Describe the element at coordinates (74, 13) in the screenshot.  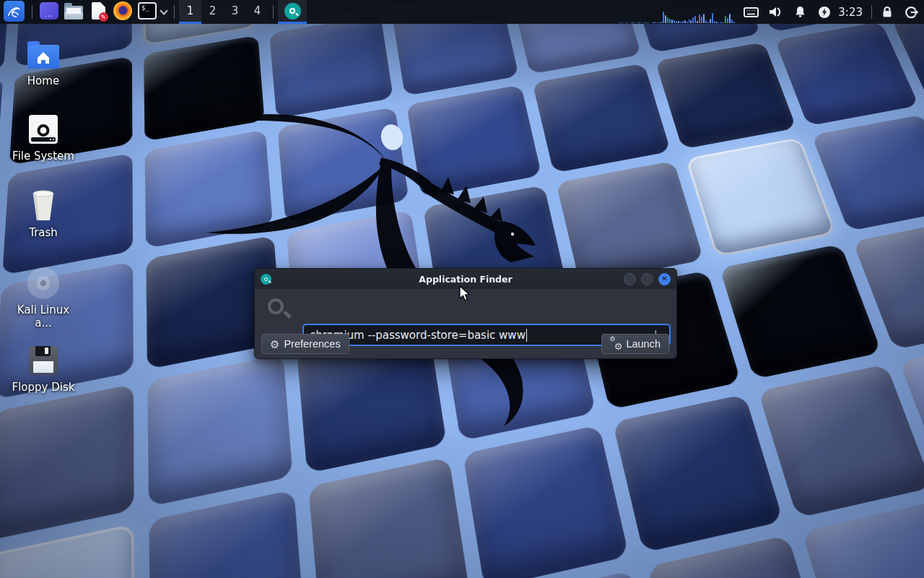
I see `file-manager-icon` at that location.